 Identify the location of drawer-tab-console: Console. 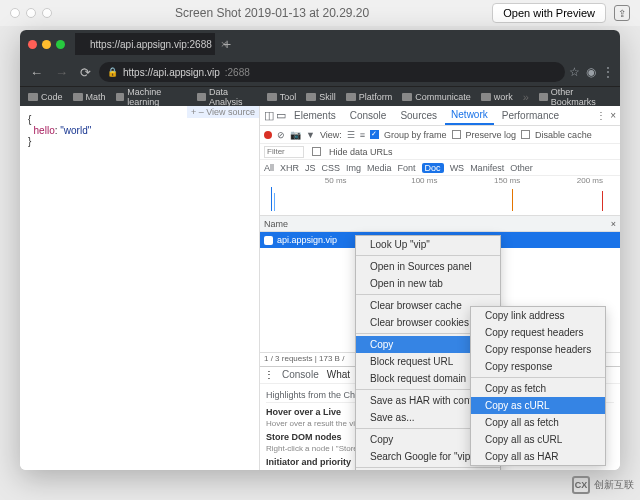
(300, 374).